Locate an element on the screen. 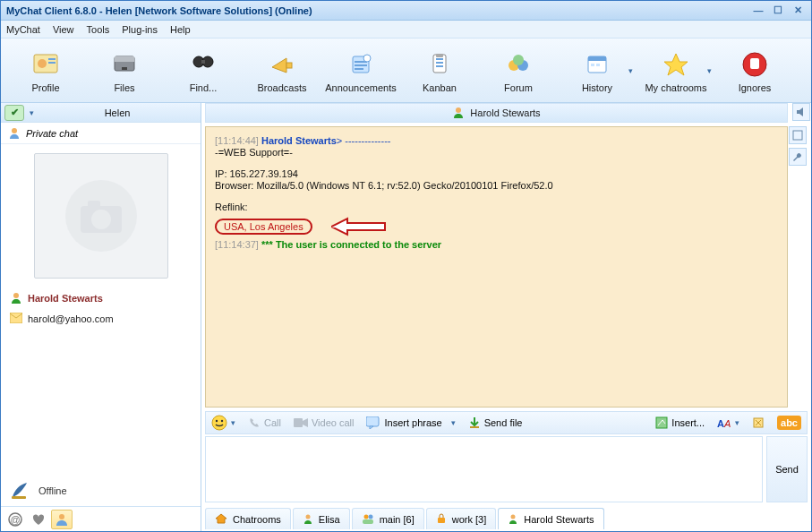 The height and width of the screenshot is (532, 812). left-header: ✔ ▾ Helen is located at coordinates (100, 113).